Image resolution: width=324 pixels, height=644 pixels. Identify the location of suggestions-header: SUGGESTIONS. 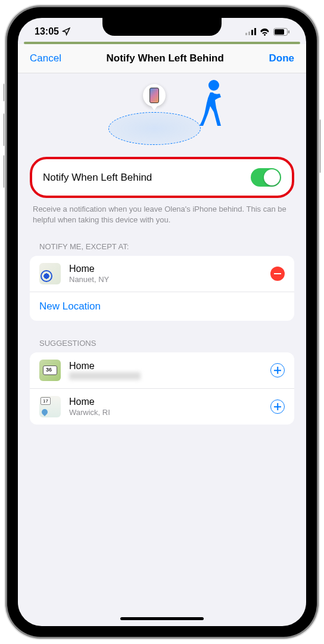
(162, 346).